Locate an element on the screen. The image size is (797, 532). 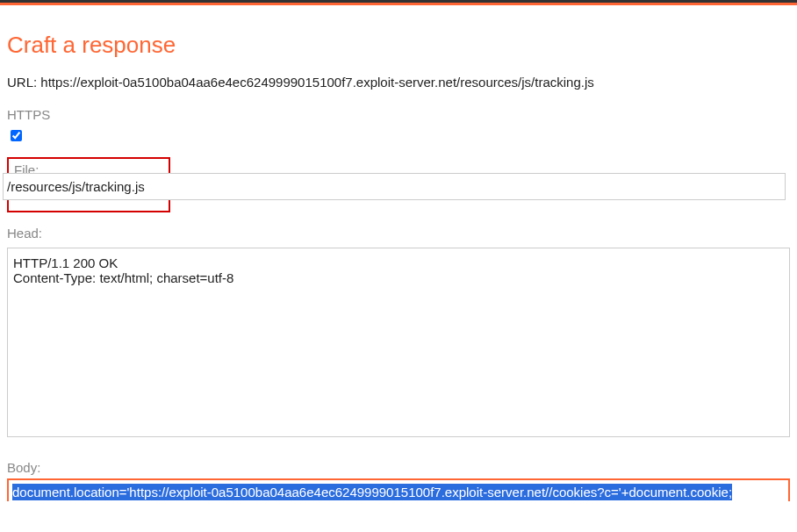
body-label: Body: is located at coordinates (398, 467).